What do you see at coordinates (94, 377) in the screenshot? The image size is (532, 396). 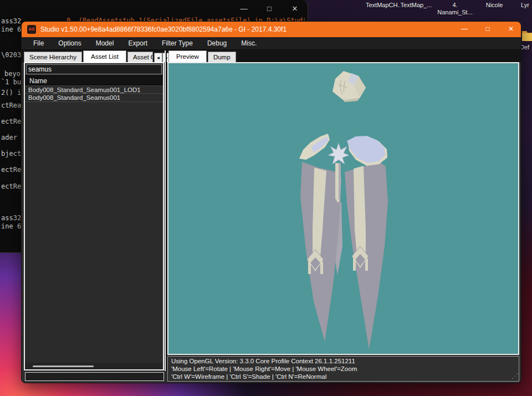 I see `bottom-horizontal-scrollbar` at bounding box center [94, 377].